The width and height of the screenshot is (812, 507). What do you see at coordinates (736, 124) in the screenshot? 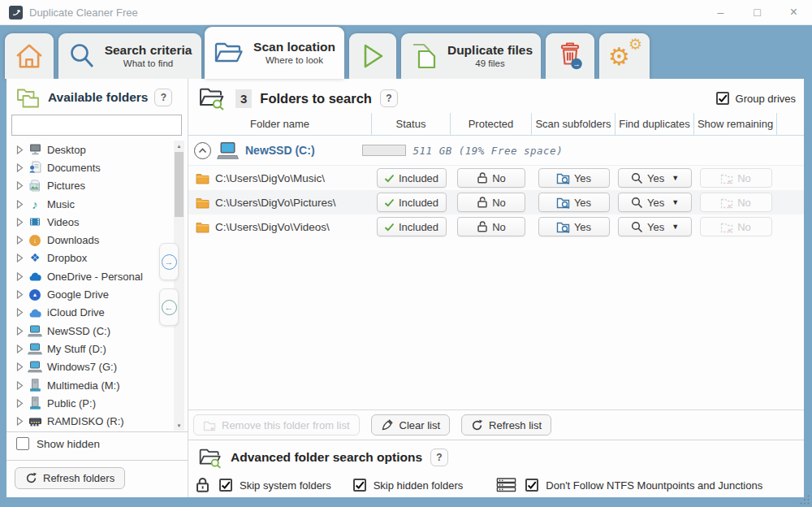
I see `column-show-remaining: Show remaining` at bounding box center [736, 124].